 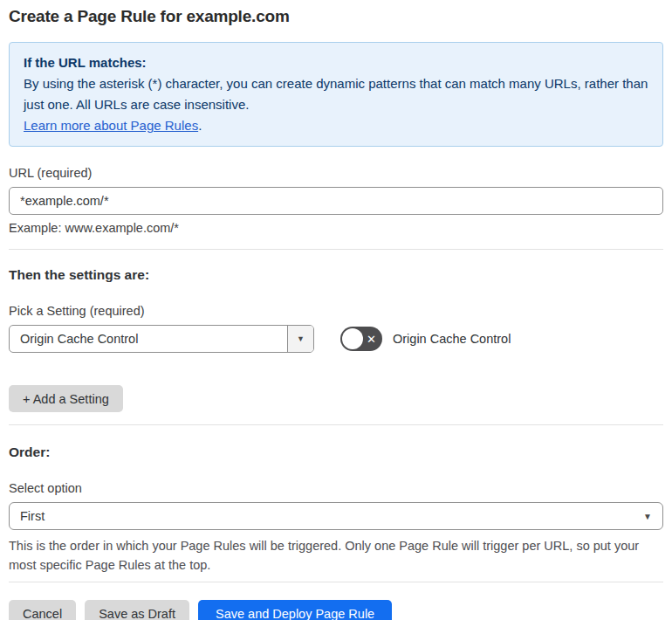 What do you see at coordinates (452, 339) in the screenshot?
I see `setting-toggle-label: Origin Cache Control` at bounding box center [452, 339].